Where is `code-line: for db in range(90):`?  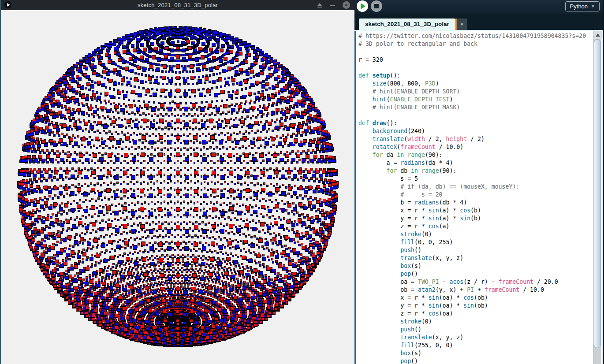
code-line: for db in range(90): is located at coordinates (475, 171).